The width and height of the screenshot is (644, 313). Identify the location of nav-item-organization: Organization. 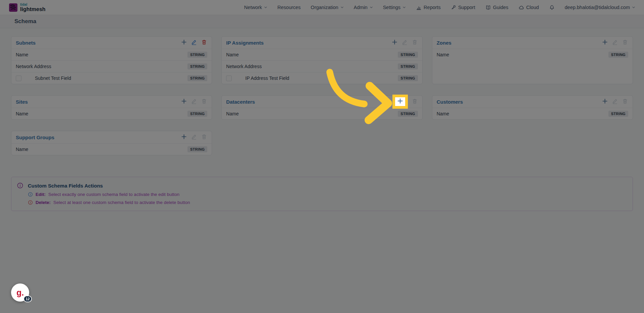
(327, 7).